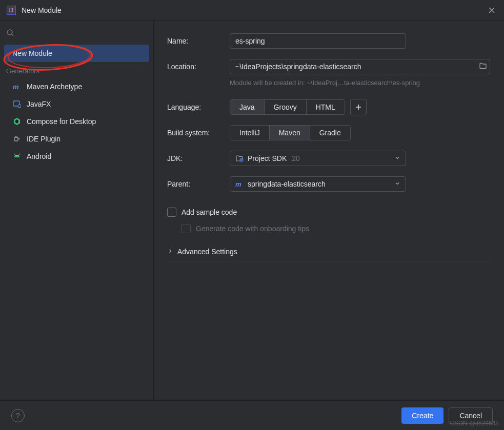  What do you see at coordinates (422, 416) in the screenshot?
I see `create-button: Create` at bounding box center [422, 416].